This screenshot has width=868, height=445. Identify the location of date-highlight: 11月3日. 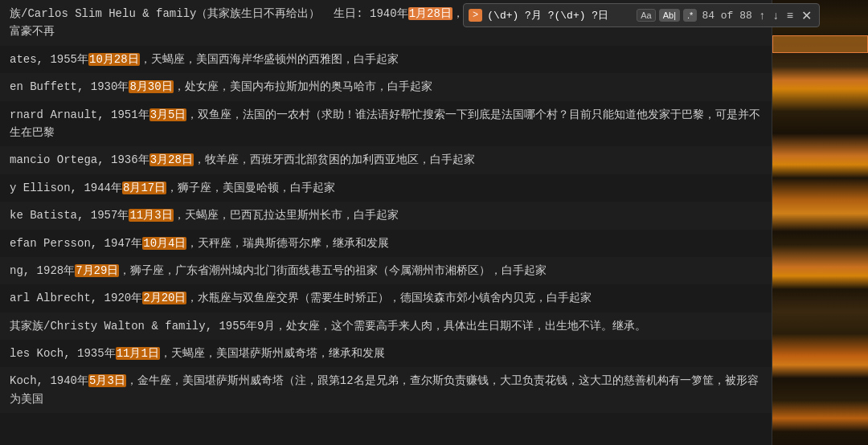
(151, 215).